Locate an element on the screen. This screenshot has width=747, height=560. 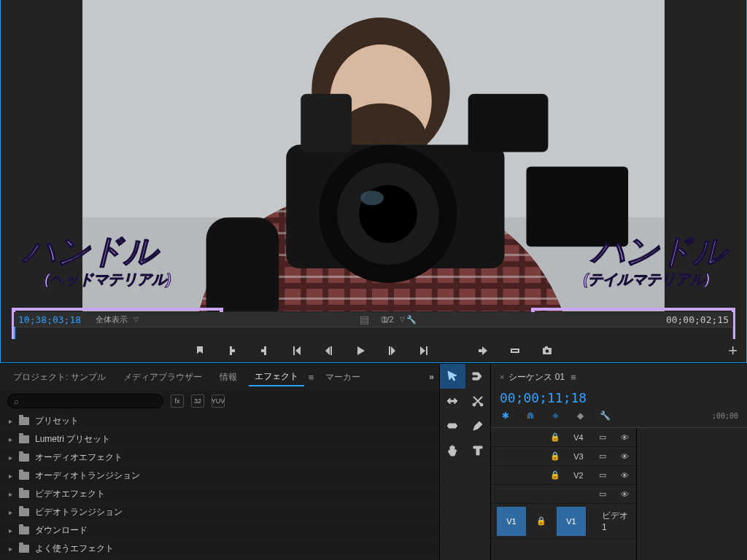
effect-folder: ▸ プリセット is located at coordinates (220, 421).